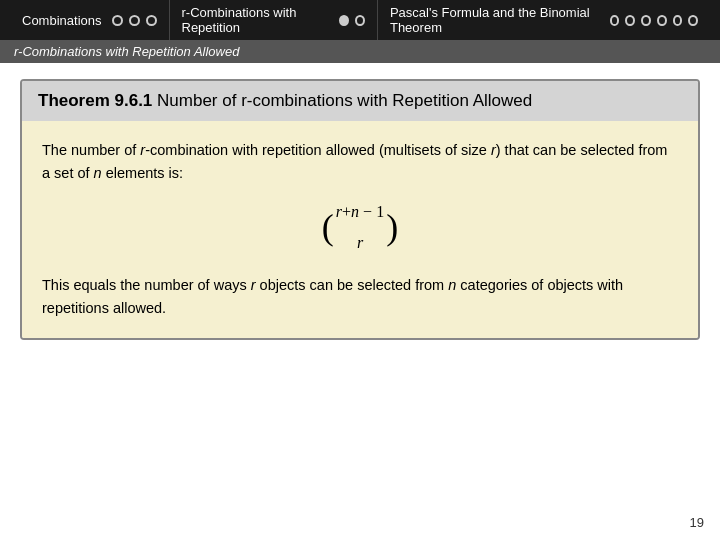  Describe the element at coordinates (256, 20) in the screenshot. I see `nav-label-rcombinations: r-Combinations with Repetition` at that location.